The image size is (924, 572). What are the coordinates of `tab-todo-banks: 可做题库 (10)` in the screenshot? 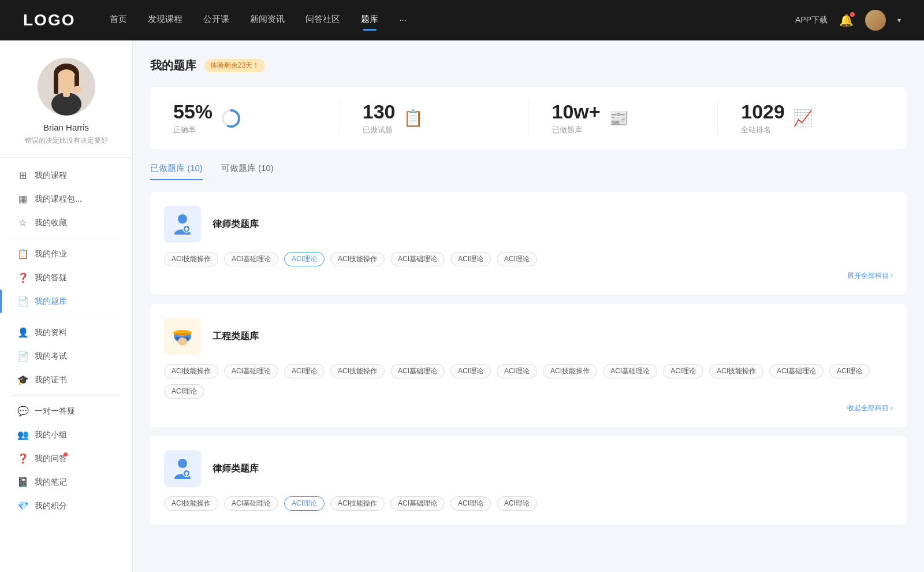 It's located at (247, 171).